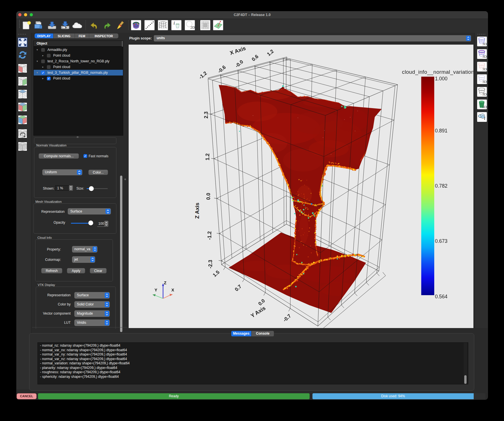  What do you see at coordinates (441, 241) in the screenshot?
I see `svg-text: 0.673` at bounding box center [441, 241].